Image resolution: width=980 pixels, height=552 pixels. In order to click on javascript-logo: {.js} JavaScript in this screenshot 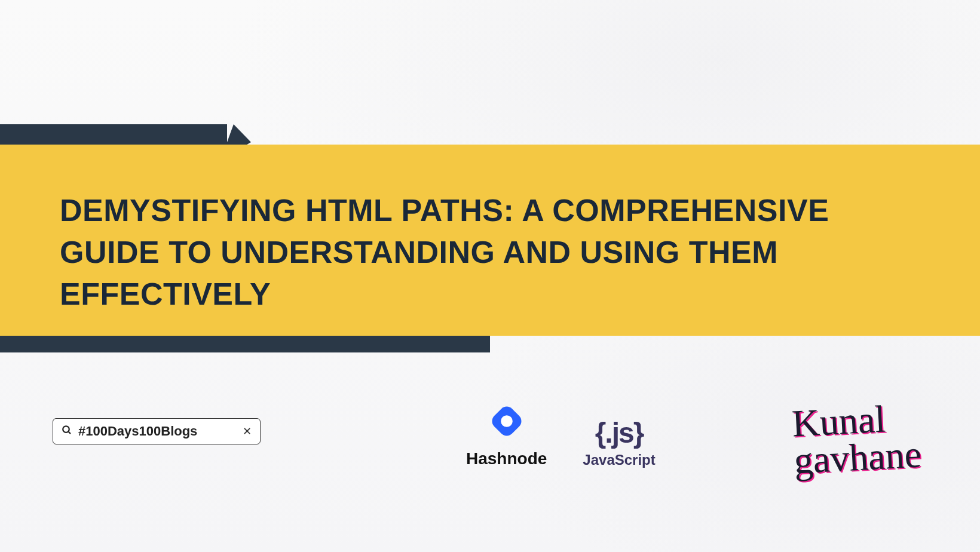, I will do `click(619, 442)`.